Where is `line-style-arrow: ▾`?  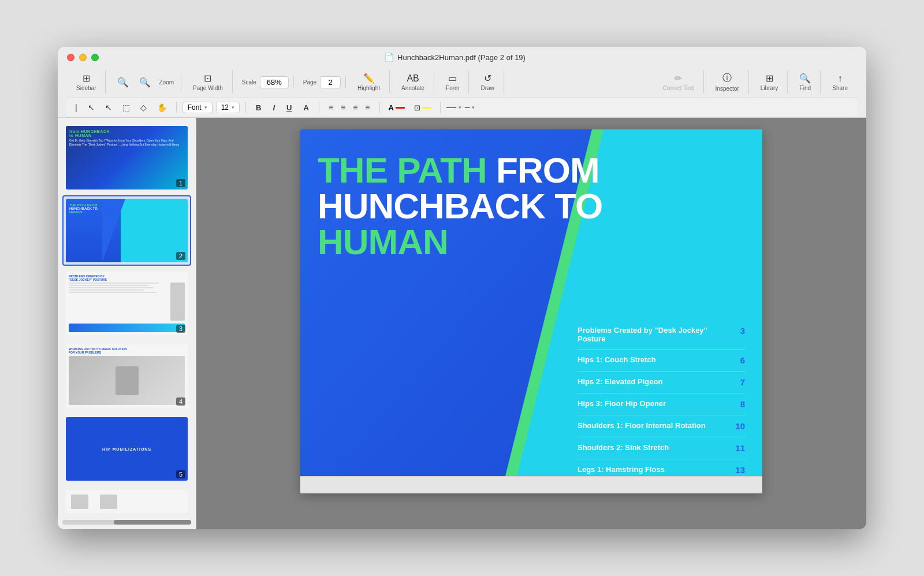 line-style-arrow: ▾ is located at coordinates (460, 107).